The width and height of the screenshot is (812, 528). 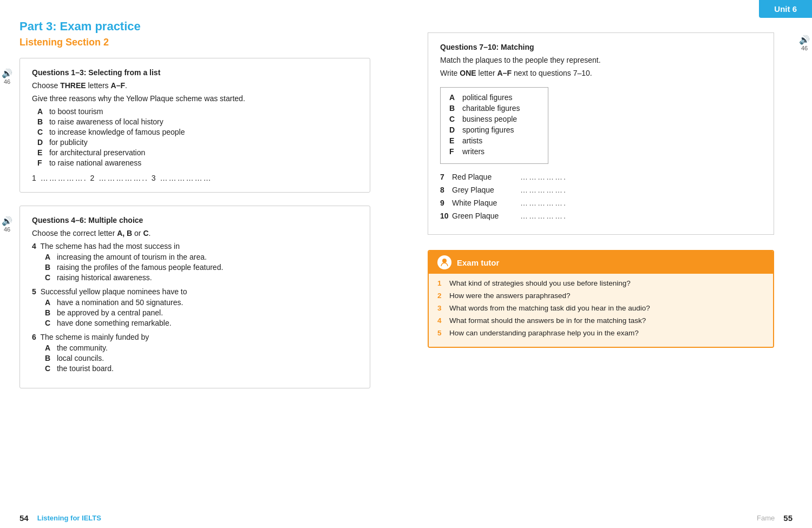 I want to click on tutor-q2-text: How were the answers paraphrased?, so click(x=510, y=295).